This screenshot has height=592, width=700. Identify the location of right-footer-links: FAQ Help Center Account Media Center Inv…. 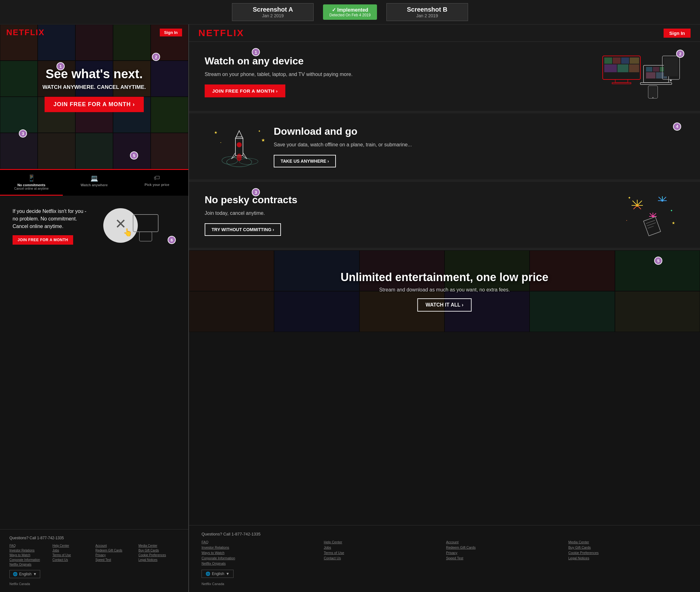
(445, 553).